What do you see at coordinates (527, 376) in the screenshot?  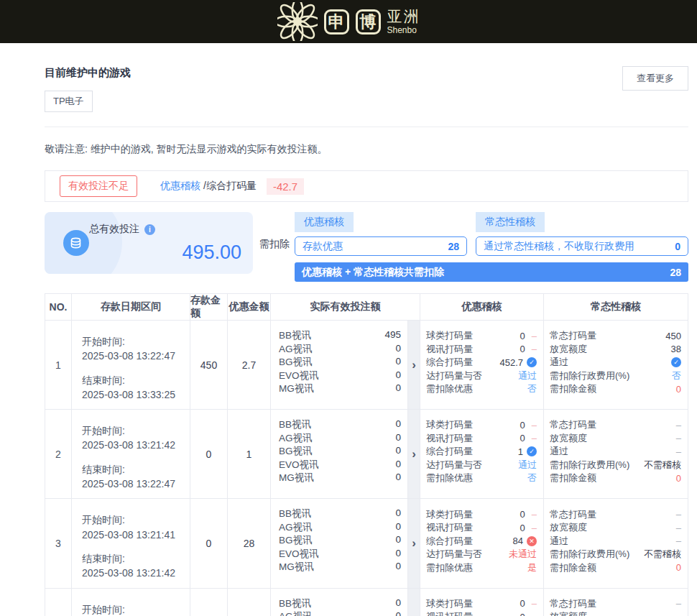 I see `stat-value: 通过` at bounding box center [527, 376].